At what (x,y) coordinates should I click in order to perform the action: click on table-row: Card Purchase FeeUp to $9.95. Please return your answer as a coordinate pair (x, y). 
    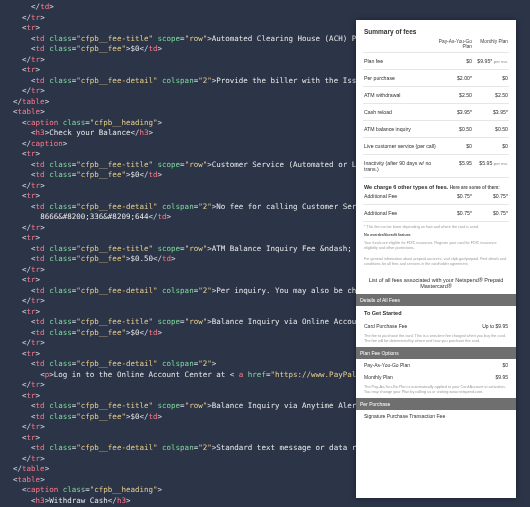
    Looking at the image, I should click on (436, 326).